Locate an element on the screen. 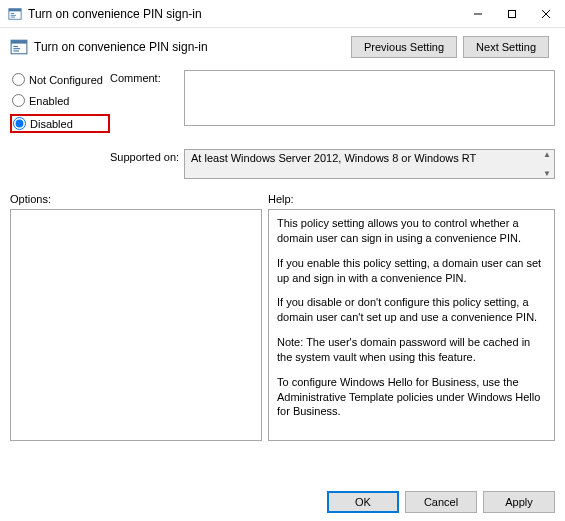 This screenshot has width=565, height=521. help-paragraph: To configure Windows Hello for Business,… is located at coordinates (412, 398).